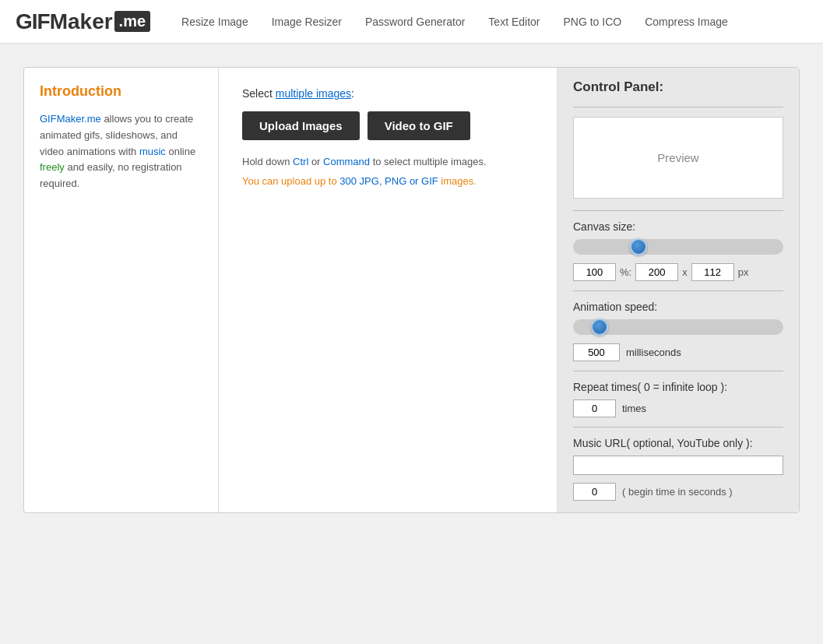 The height and width of the screenshot is (644, 823). What do you see at coordinates (687, 22) in the screenshot?
I see `nav-compress-image: Compress Image` at bounding box center [687, 22].